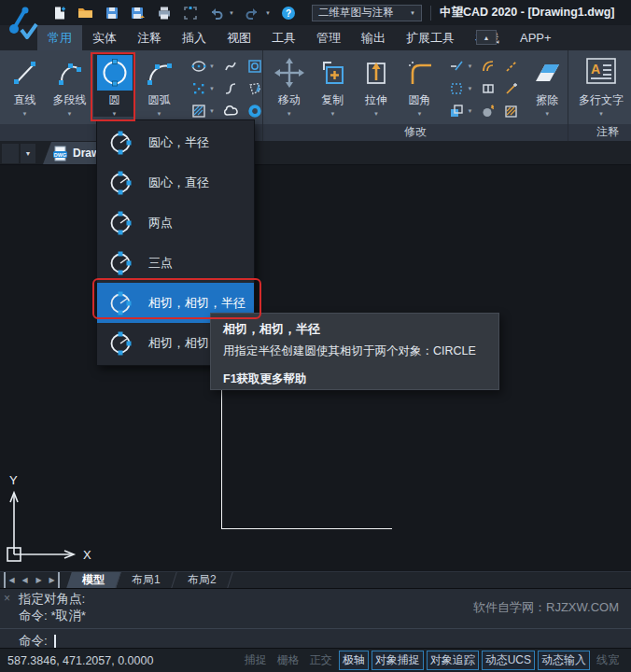  What do you see at coordinates (231, 13) in the screenshot?
I see `undo-dropdown-icon: ▼` at bounding box center [231, 13].